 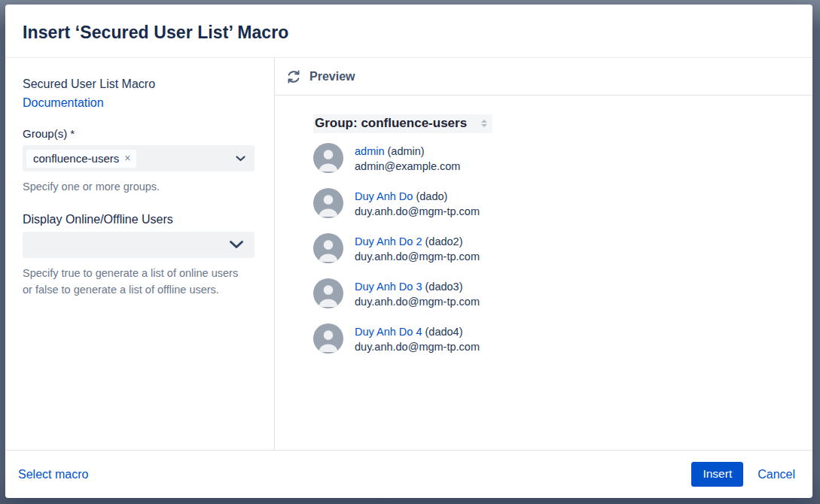 I want to click on user-list-item: Duy Anh Do (dado) duy.anh.do@mgm-tp.com, so click(x=563, y=203).